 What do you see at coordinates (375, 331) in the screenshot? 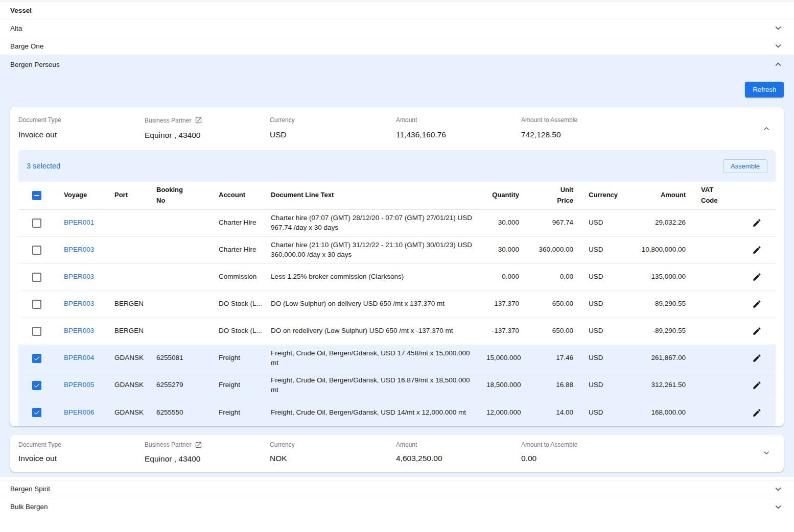
I see `document-line-text-cell: DO on redelivery (Low Sulphur) USD 650 /…` at bounding box center [375, 331].